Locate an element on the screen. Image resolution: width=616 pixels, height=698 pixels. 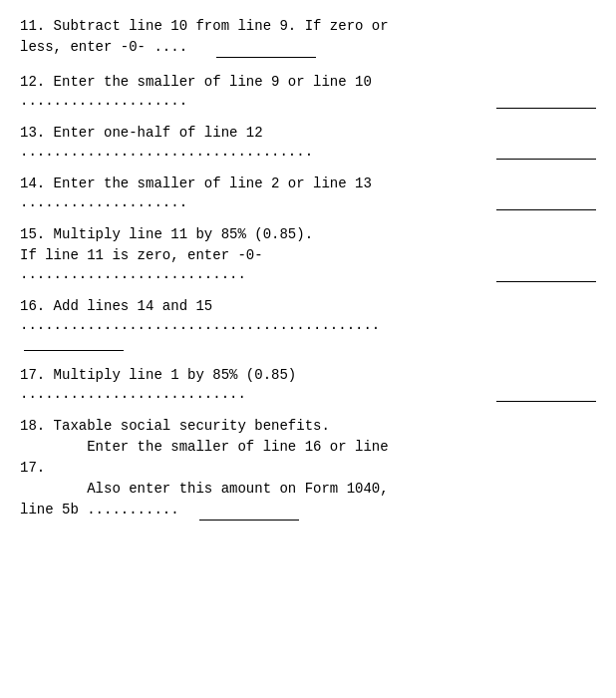
line-18: 18. Taxable social security benefits. En… is located at coordinates (308, 469).